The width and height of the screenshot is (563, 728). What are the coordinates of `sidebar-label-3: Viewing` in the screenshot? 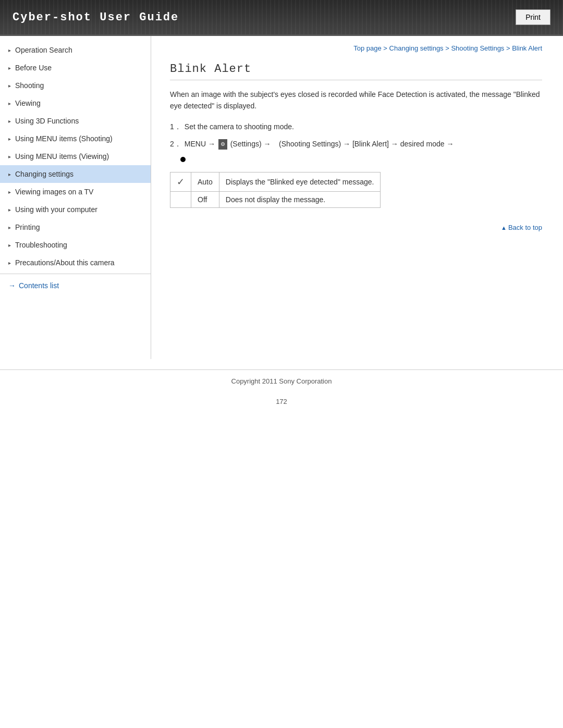 It's located at (28, 103).